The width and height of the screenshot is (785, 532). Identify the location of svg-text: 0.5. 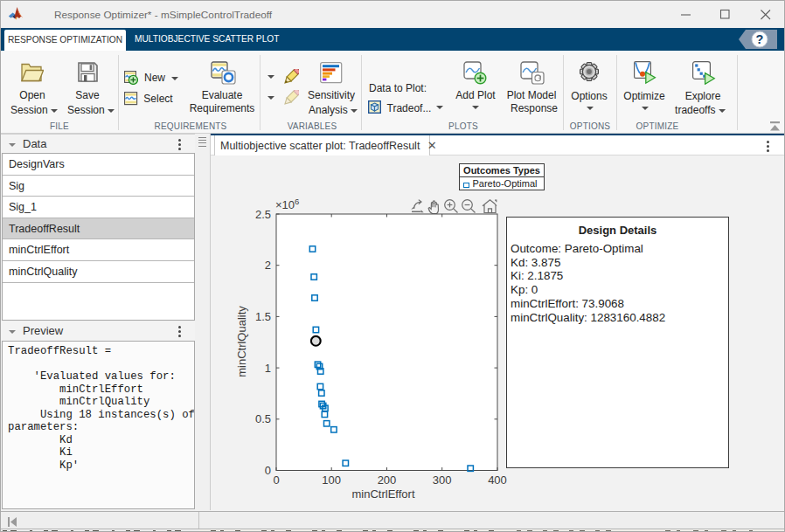
(263, 419).